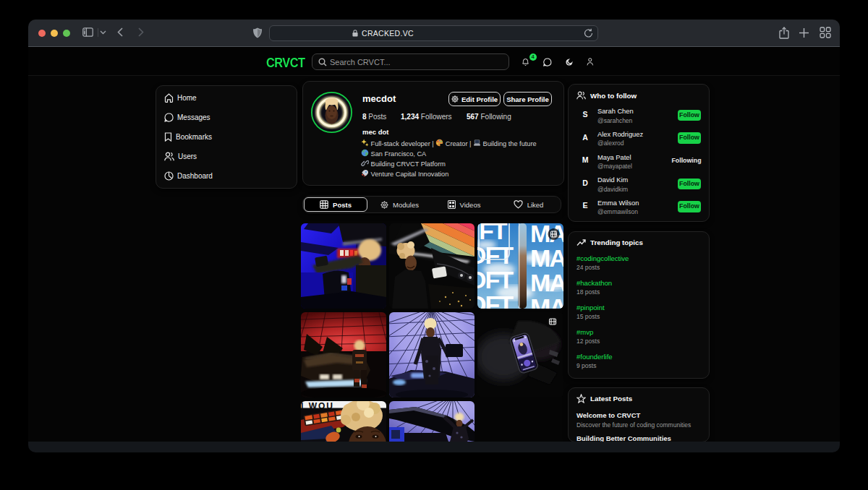 This screenshot has width=868, height=490. What do you see at coordinates (318, 406) in the screenshot?
I see `svg-text: I WOU` at bounding box center [318, 406].